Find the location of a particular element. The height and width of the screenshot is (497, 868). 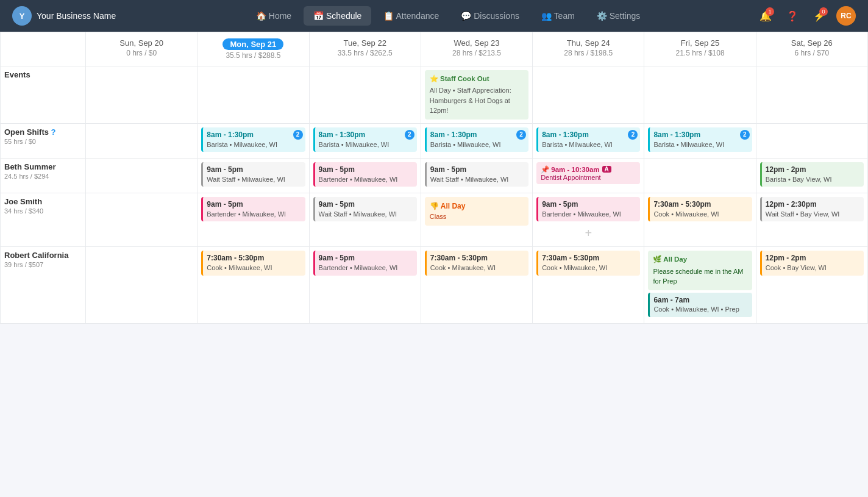

beth-shift-detail-sat: Barista • Bay View, WI is located at coordinates (813, 179).